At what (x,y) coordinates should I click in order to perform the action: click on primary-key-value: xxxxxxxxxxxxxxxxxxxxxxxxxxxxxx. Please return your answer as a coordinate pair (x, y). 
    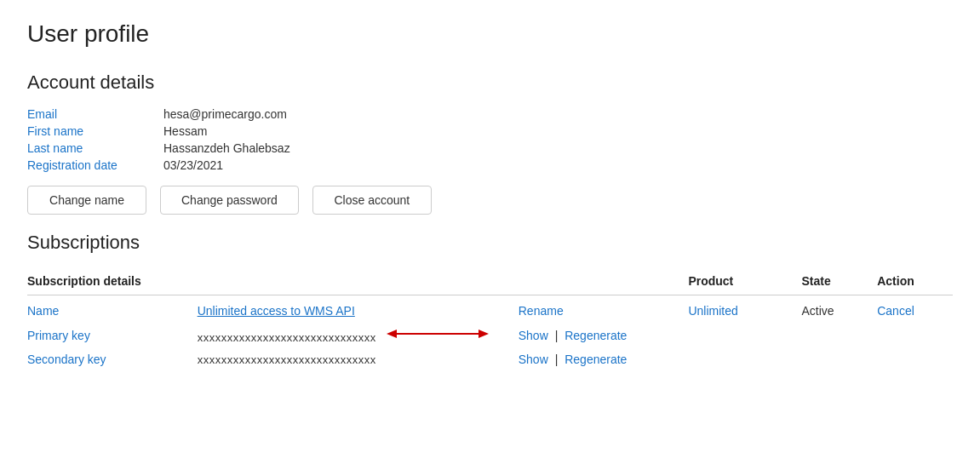
    Looking at the image, I should click on (287, 337).